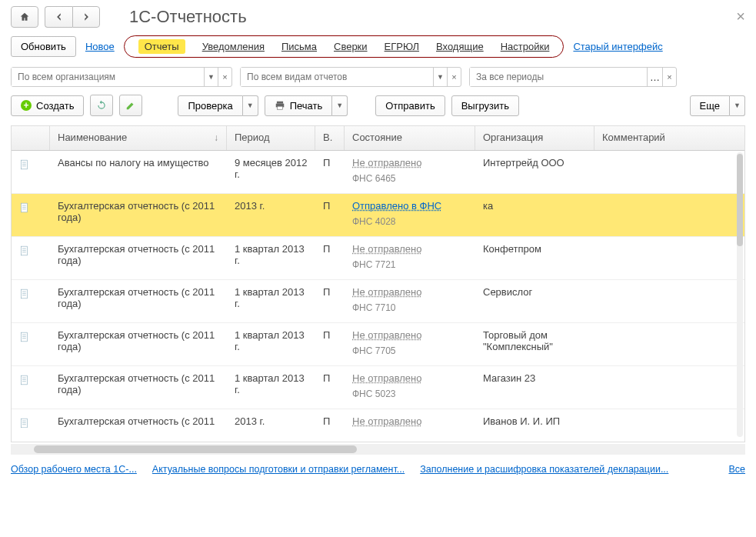 The image size is (756, 537). What do you see at coordinates (454, 77) in the screenshot?
I see `filter-type-clear: ×` at bounding box center [454, 77].